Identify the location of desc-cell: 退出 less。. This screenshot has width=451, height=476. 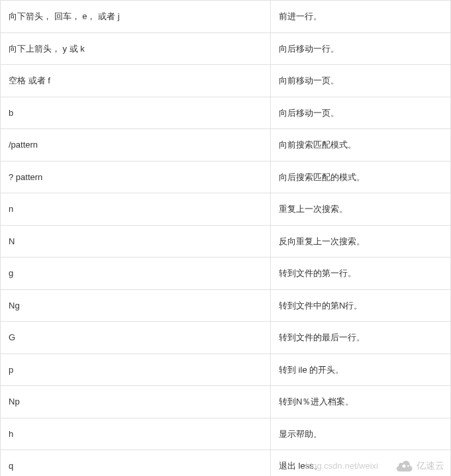
(361, 463).